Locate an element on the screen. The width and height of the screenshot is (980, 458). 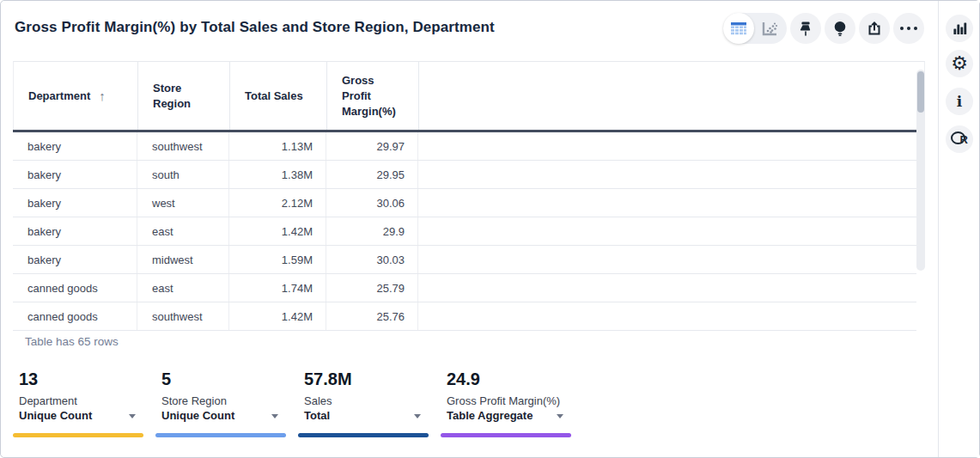
column-label: Gross Profit Margin(%) is located at coordinates (369, 96).